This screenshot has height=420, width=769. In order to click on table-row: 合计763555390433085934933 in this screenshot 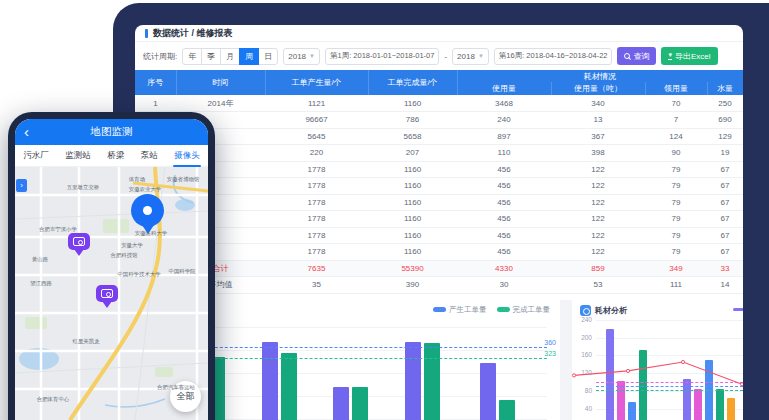, I will do `click(439, 268)`.